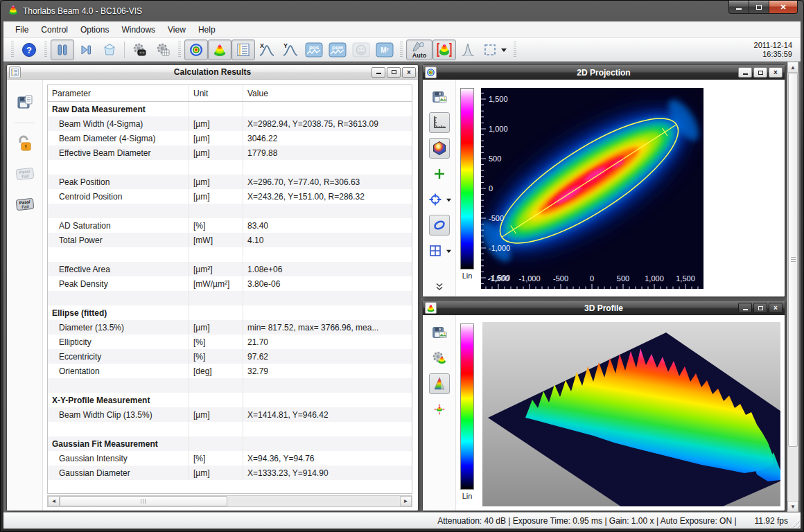 Image resolution: width=804 pixels, height=532 pixels. Describe the element at coordinates (119, 93) in the screenshot. I see `col-parameter: Parameter` at that location.